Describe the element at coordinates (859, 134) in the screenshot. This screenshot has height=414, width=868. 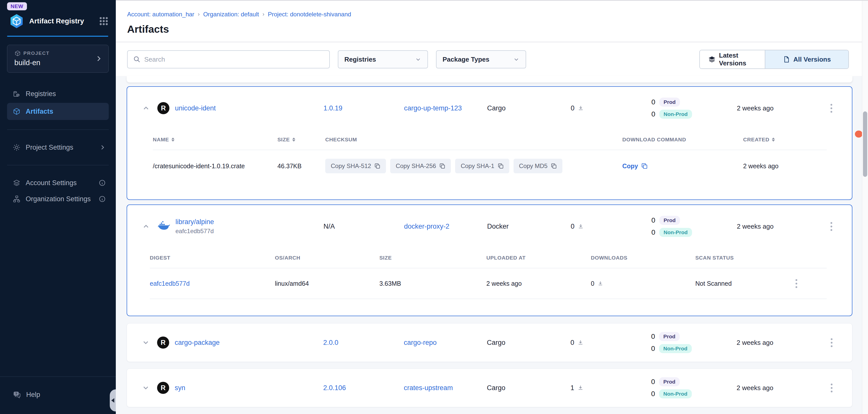
I see `notification-dot` at that location.